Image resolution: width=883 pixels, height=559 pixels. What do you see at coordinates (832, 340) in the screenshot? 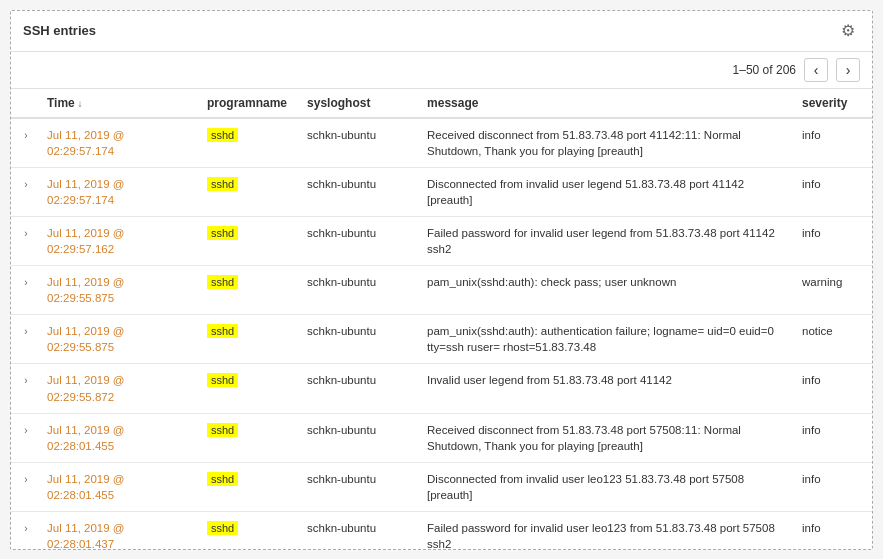
I see `row-severity: notice` at bounding box center [832, 340].